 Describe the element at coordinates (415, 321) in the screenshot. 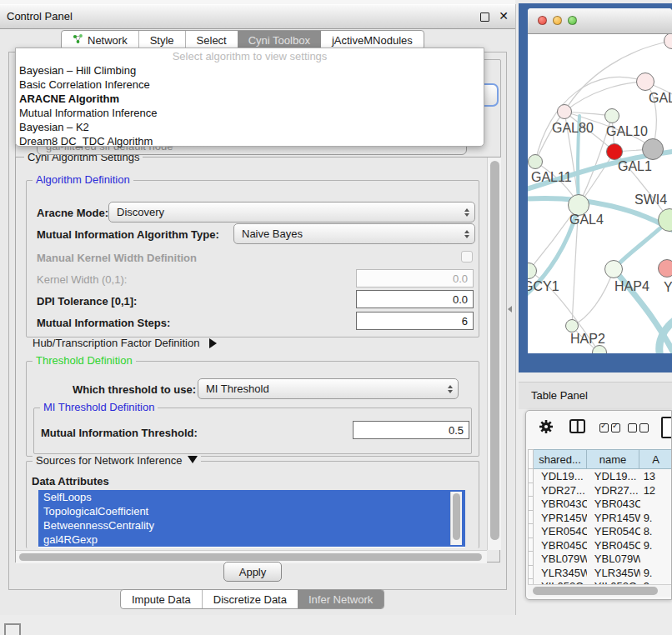

I see `mi-steps-field: 6` at that location.